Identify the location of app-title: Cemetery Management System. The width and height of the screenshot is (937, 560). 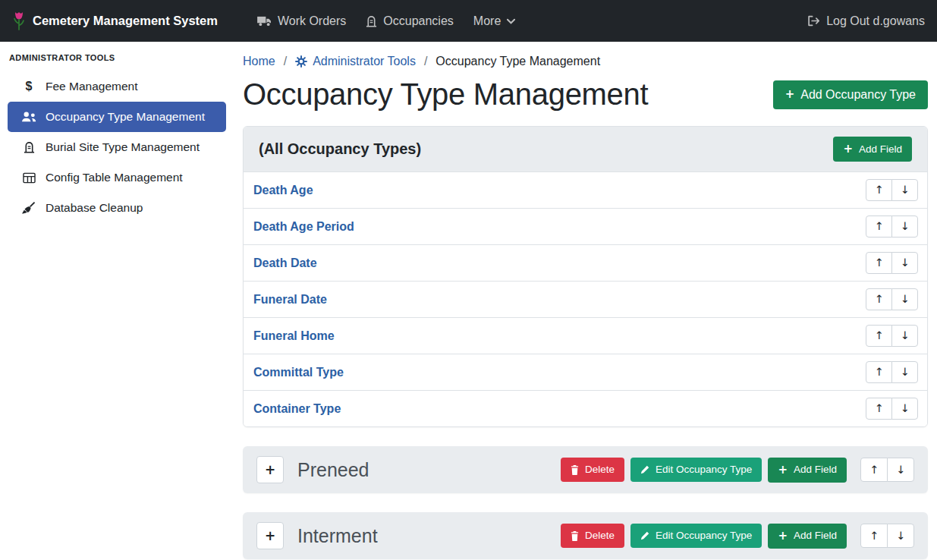
(125, 21).